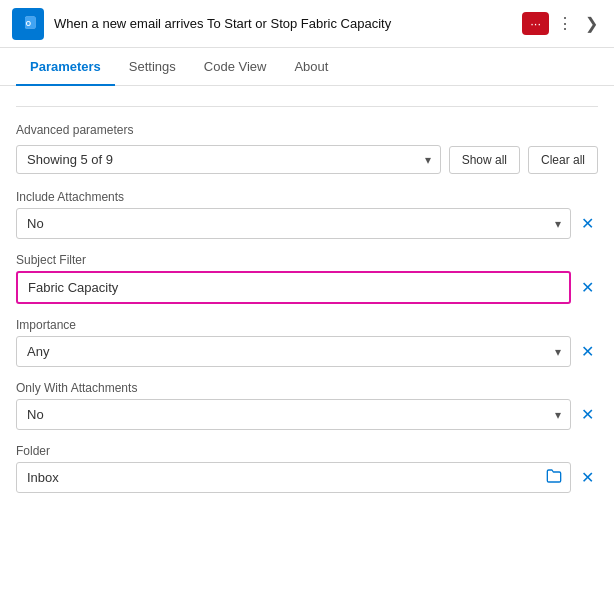  What do you see at coordinates (294, 288) in the screenshot?
I see `subject-filter-highlight-wrapper` at bounding box center [294, 288].